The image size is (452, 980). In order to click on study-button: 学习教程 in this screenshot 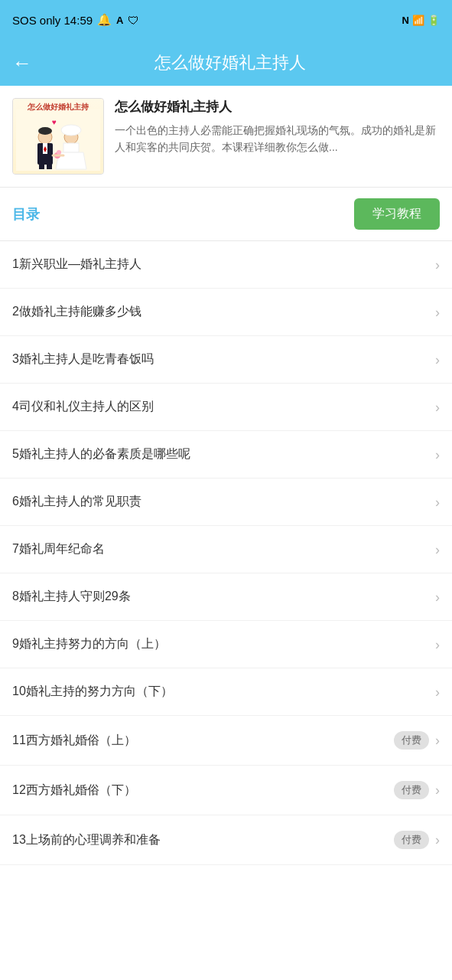, I will do `click(397, 214)`.